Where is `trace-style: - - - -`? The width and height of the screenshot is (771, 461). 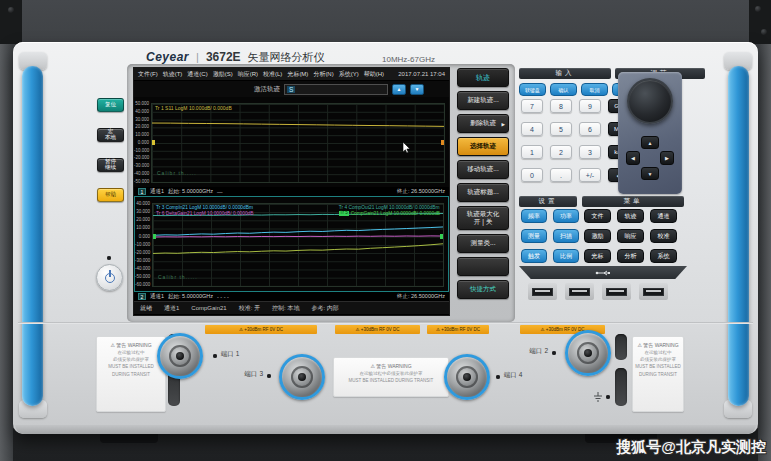
trace-style: - - - - is located at coordinates (223, 297).